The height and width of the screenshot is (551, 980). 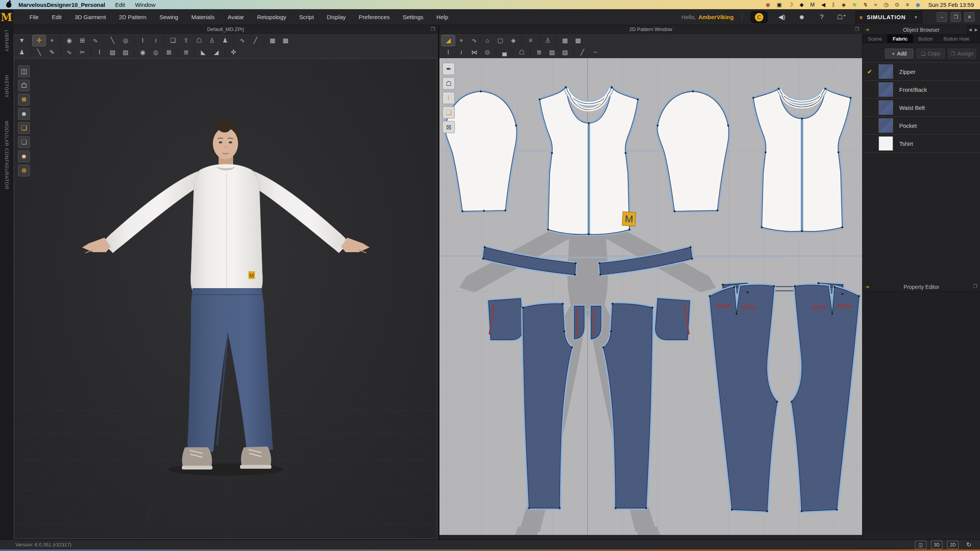 I want to click on dock-tab: LIBRARY, so click(x=7, y=41).